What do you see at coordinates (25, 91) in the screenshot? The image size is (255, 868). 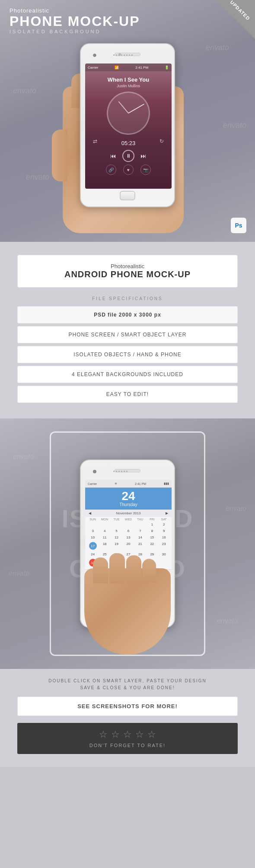 I see `watermark-1: envato` at bounding box center [25, 91].